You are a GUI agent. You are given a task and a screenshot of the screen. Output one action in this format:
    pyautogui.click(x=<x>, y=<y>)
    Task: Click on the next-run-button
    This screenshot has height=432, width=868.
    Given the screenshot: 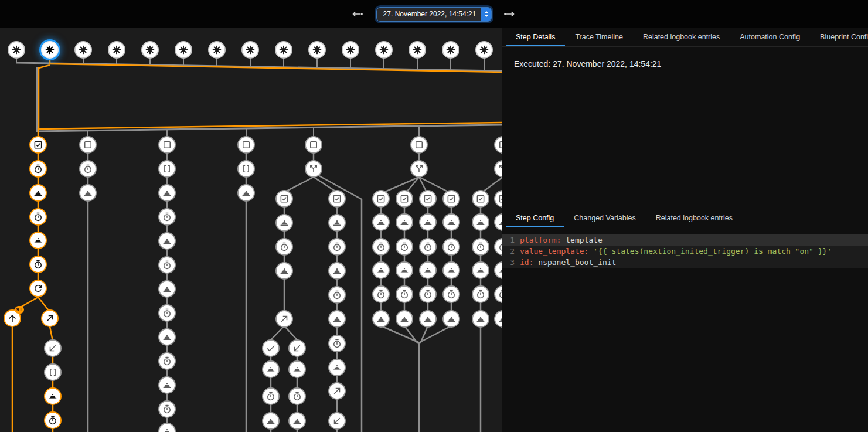 What is the action you would take?
    pyautogui.click(x=510, y=14)
    